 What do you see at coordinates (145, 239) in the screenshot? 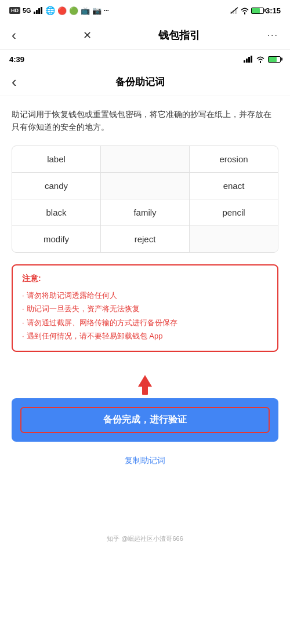
I see `mnemonic-row: modify reject` at bounding box center [145, 239].